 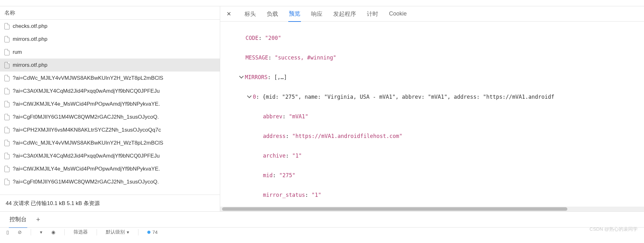 I want to click on close-icon: ✕, so click(x=229, y=14).